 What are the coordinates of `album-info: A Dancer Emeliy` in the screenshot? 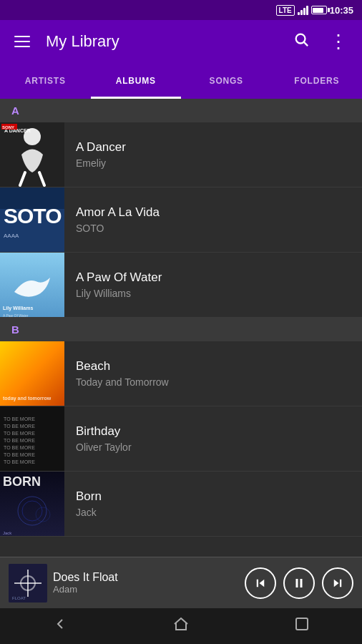 It's located at (213, 155).